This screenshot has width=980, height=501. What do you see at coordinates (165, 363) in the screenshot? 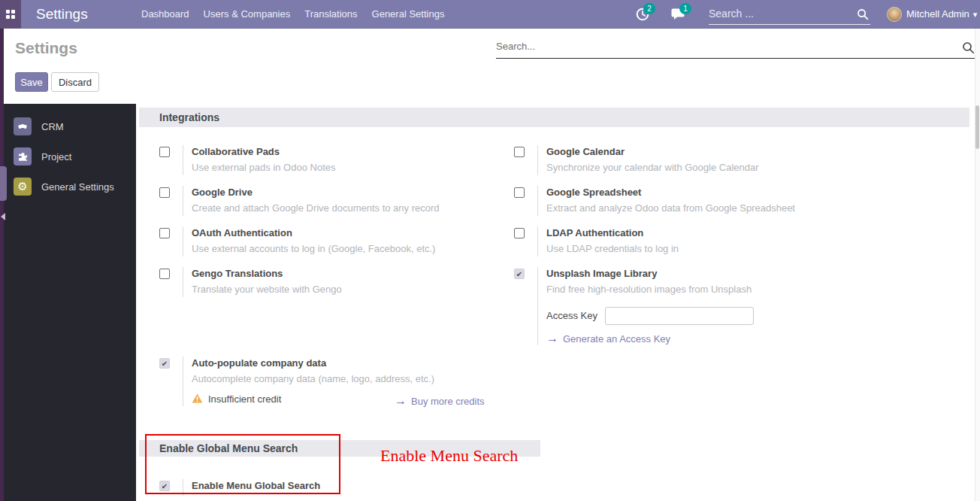
I see `checkbox-auto-populate` at bounding box center [165, 363].